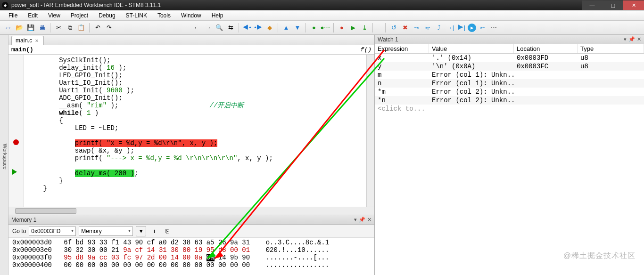 This screenshot has height=275, width=644. What do you see at coordinates (366, 50) in the screenshot?
I see `fx-label: f()` at bounding box center [366, 50].